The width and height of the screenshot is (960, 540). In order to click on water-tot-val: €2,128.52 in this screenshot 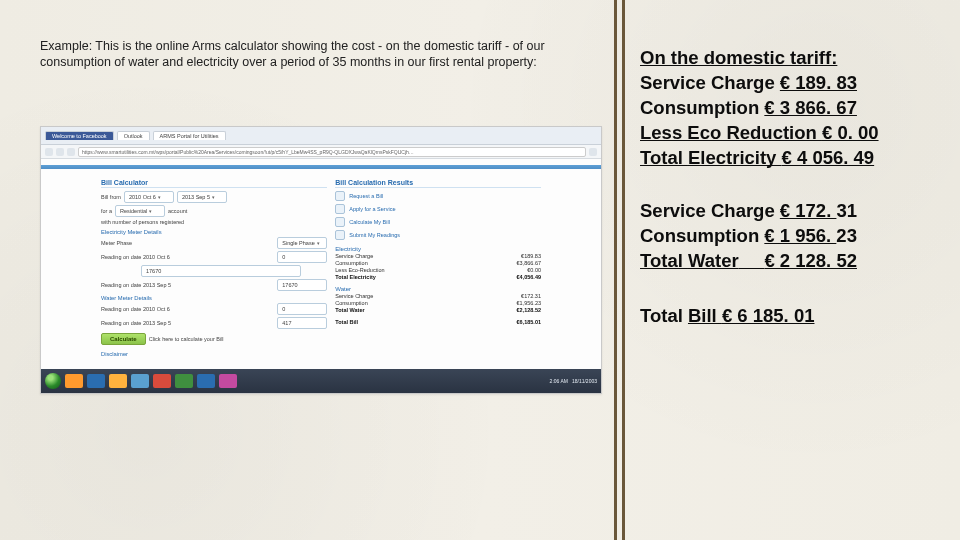, I will do `click(529, 310)`.